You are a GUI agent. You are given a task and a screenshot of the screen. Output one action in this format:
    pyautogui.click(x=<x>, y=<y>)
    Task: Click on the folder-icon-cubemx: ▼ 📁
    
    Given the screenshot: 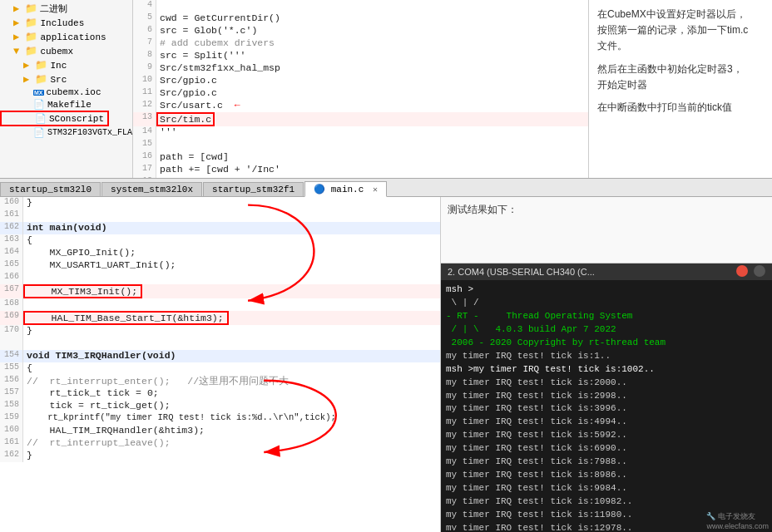 What is the action you would take?
    pyautogui.click(x=25, y=52)
    